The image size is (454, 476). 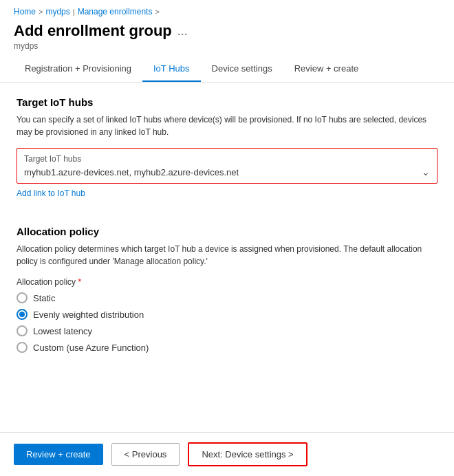 What do you see at coordinates (22, 331) in the screenshot?
I see `radio-lowest-latency-outer` at bounding box center [22, 331].